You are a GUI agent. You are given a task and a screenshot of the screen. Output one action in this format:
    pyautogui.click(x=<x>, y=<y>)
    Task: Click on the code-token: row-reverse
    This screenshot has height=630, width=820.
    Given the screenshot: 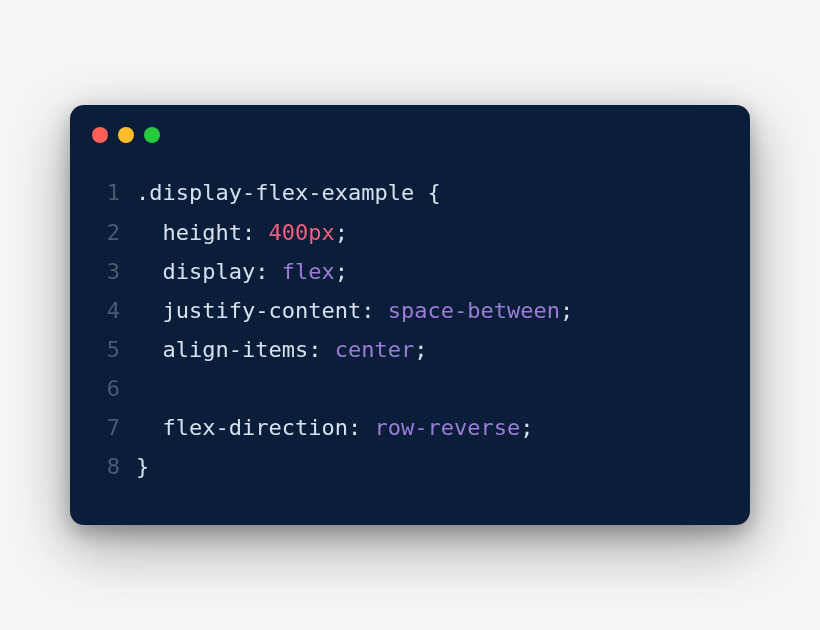 What is the action you would take?
    pyautogui.click(x=447, y=428)
    